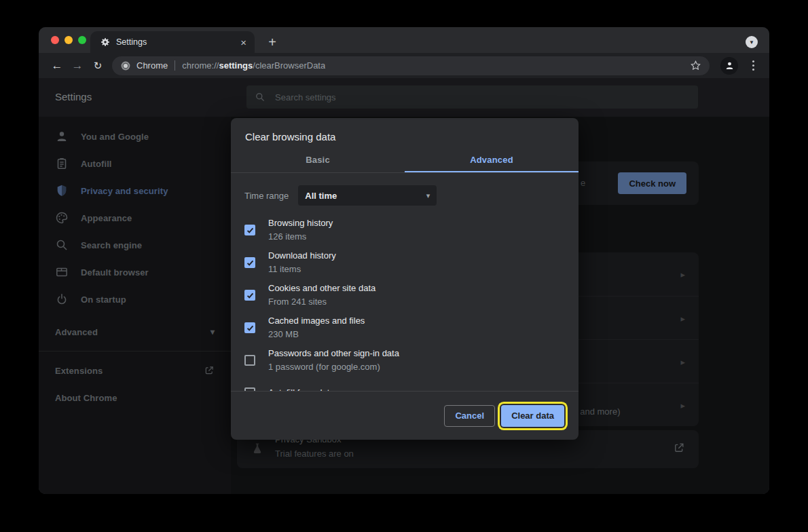 Image resolution: width=808 pixels, height=532 pixels. What do you see at coordinates (492, 160) in the screenshot?
I see `tab-advanced: Advanced` at bounding box center [492, 160].